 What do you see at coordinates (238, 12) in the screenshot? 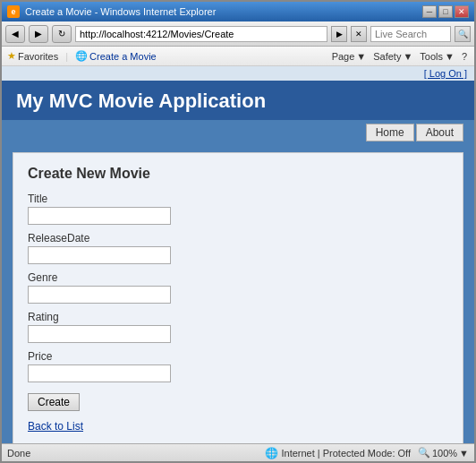
I see `title-bar: e Create a Movie - Windows Internet Expl…` at bounding box center [238, 12].